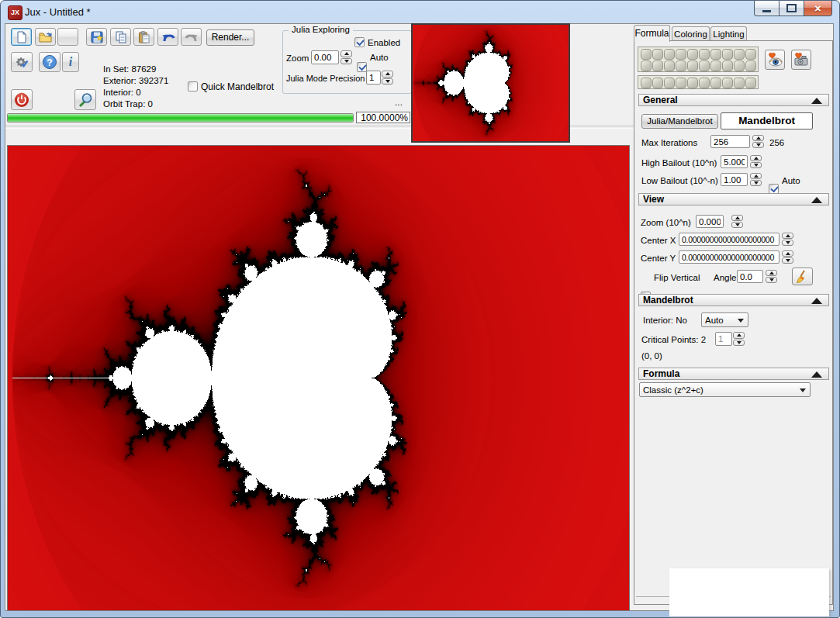 This screenshot has width=840, height=618. Describe the element at coordinates (737, 222) in the screenshot. I see `view-zoom-spinner` at that location.